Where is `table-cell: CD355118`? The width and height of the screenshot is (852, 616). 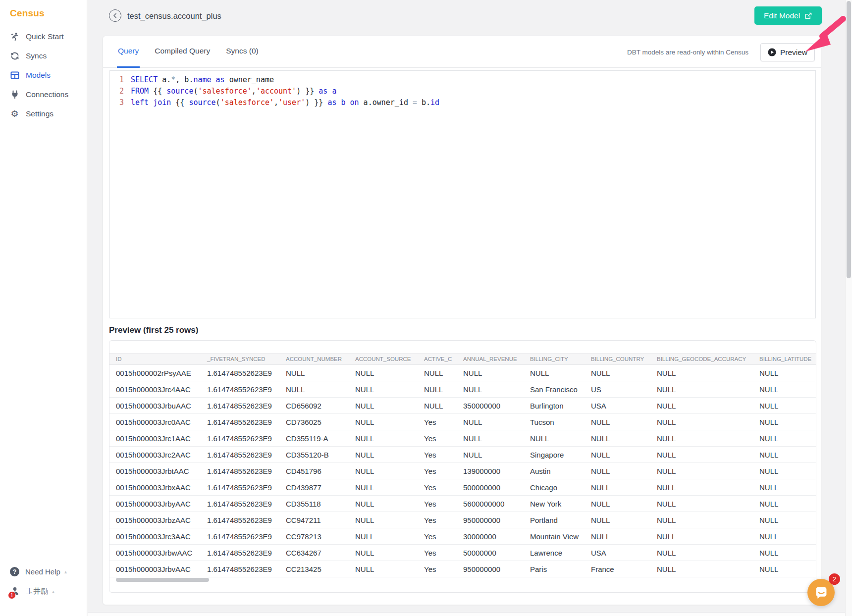 table-cell: CD355118 is located at coordinates (314, 504).